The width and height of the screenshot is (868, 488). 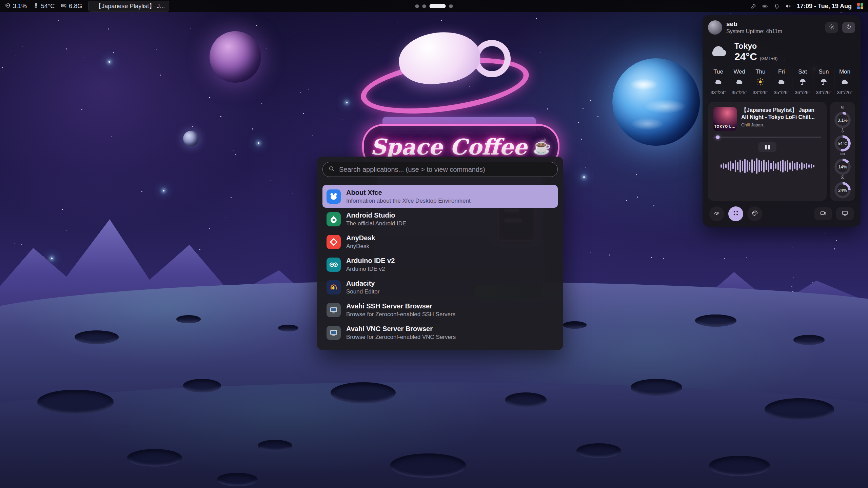 What do you see at coordinates (843, 117) in the screenshot?
I see `stat-cpu: 3.1%` at bounding box center [843, 117].